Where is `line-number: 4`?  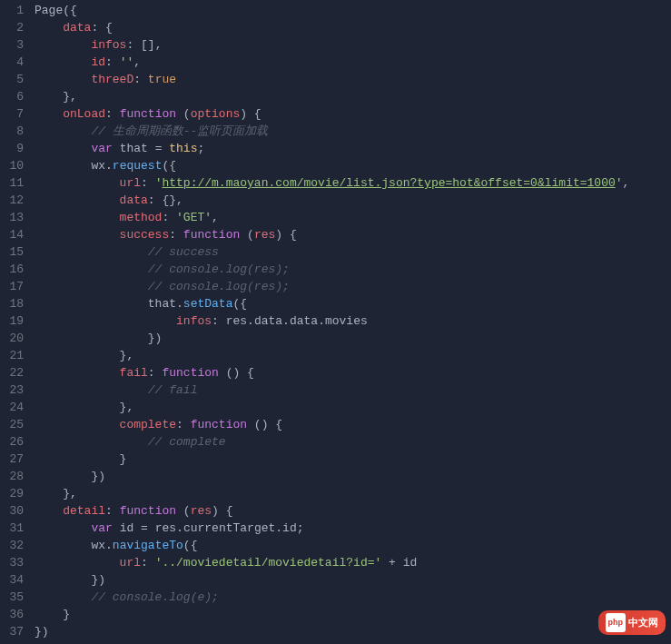
line-number: 4 is located at coordinates (15, 62).